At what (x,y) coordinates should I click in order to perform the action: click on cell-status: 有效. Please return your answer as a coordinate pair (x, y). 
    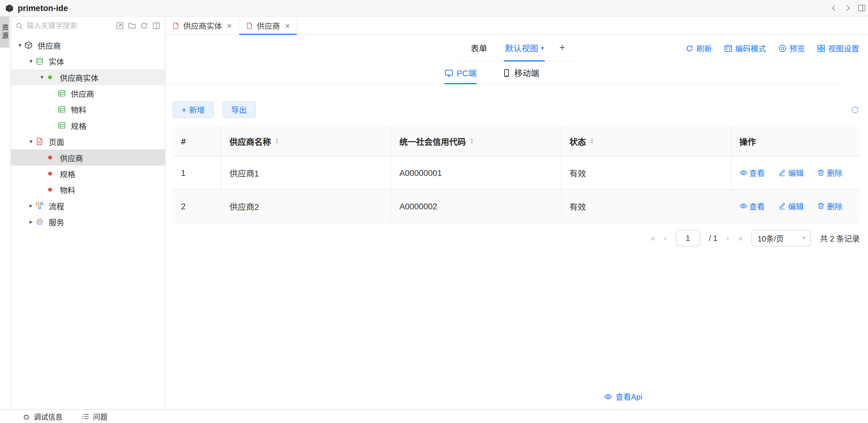
    Looking at the image, I should click on (646, 206).